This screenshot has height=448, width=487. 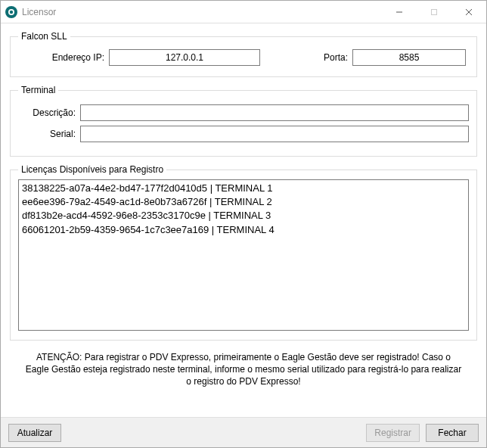 I want to click on fechar-button: Fechar, so click(x=452, y=433).